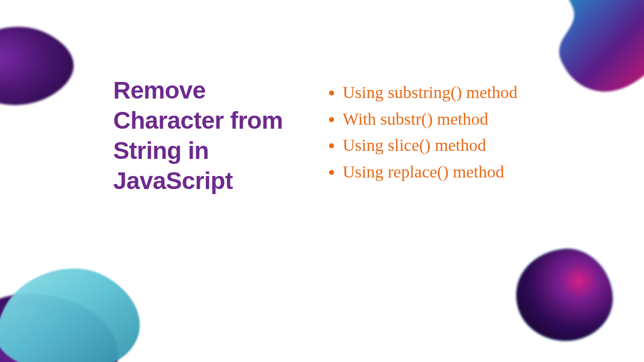 This screenshot has width=644, height=362. I want to click on methods-list-block: Using substring() method With substr() m…, so click(464, 136).